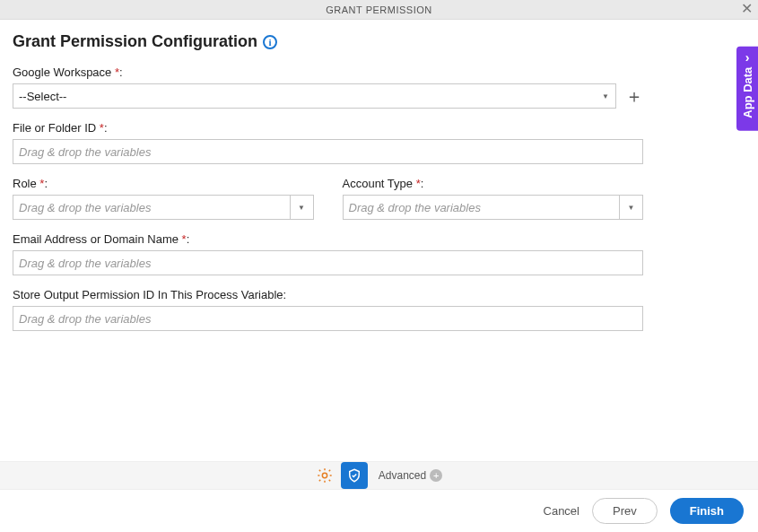 The height and width of the screenshot is (532, 758). I want to click on prev-button: Prev, so click(624, 511).